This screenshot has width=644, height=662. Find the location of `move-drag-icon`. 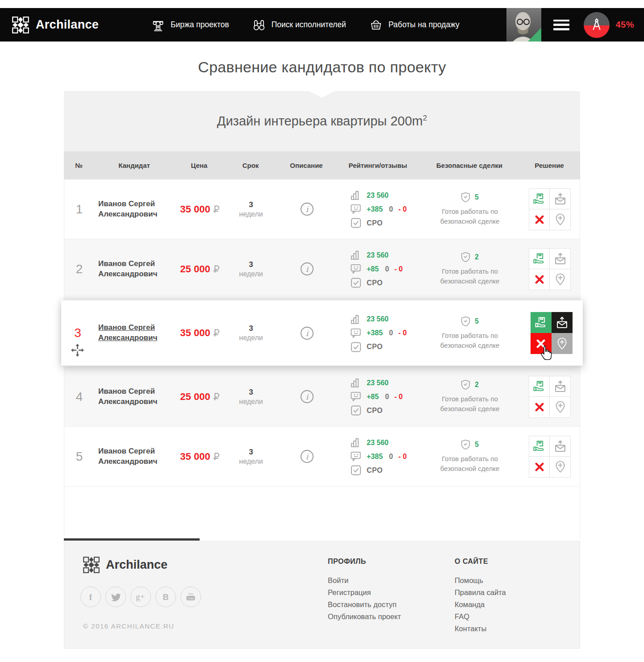

move-drag-icon is located at coordinates (78, 350).